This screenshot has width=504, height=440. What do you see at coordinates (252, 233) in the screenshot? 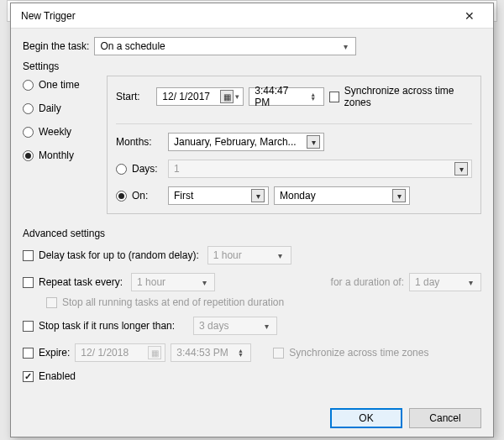
I see `advanced-legend: Advanced settings` at bounding box center [252, 233].